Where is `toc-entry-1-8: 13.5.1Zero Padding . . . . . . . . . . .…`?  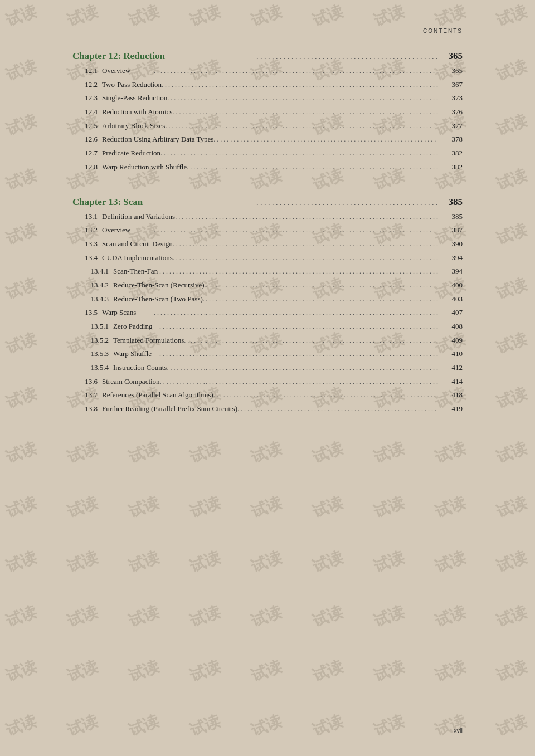 toc-entry-1-8: 13.5.1Zero Padding . . . . . . . . . . .… is located at coordinates (268, 326).